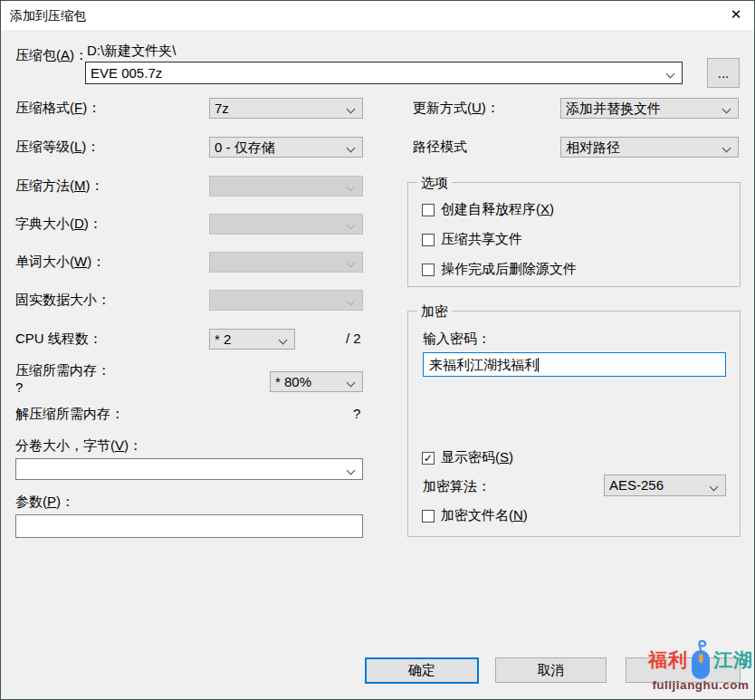 The height and width of the screenshot is (700, 755). Describe the element at coordinates (477, 458) in the screenshot. I see `show-password-label: 显示密码(S)` at that location.